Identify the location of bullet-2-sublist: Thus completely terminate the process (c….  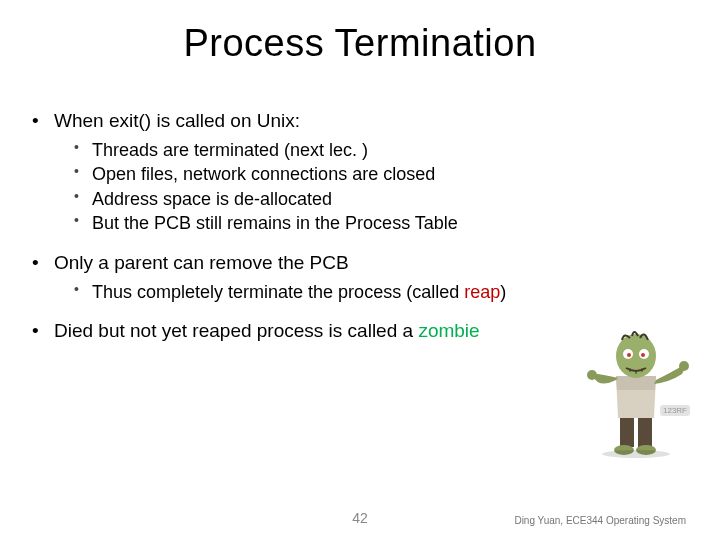
(387, 292).